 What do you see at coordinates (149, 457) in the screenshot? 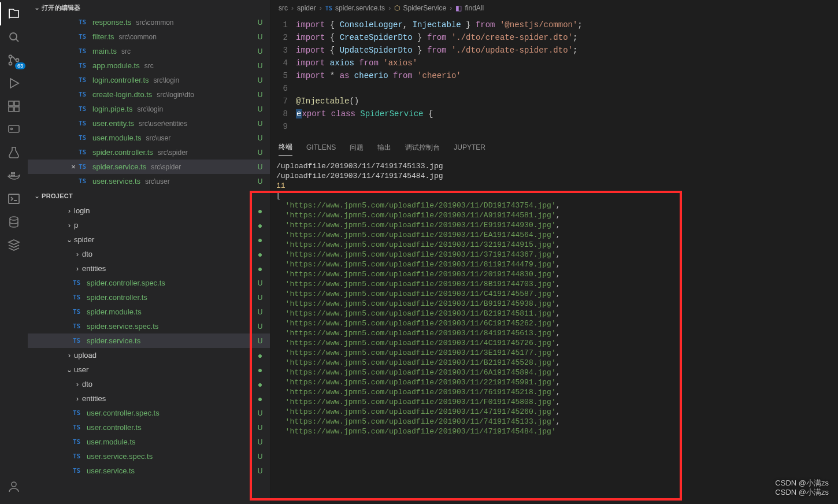
I see `file-item: TSuser.service.spec.tsU` at bounding box center [149, 457].